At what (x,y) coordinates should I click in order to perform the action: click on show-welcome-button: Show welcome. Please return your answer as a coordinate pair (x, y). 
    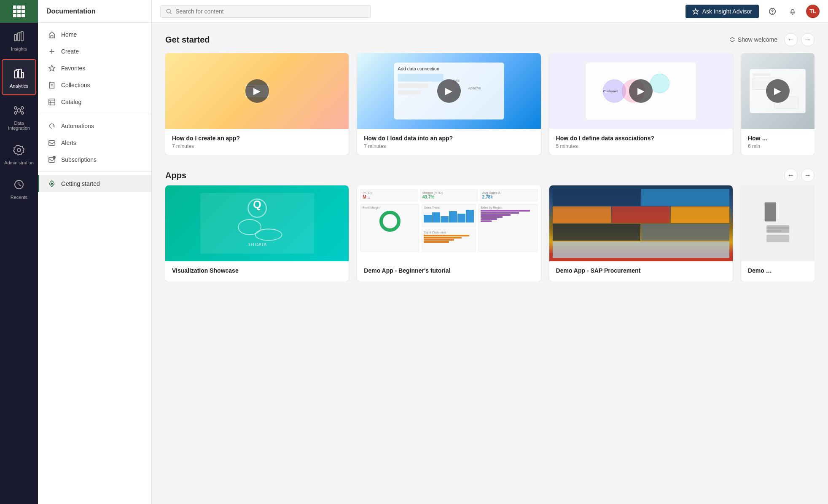
    Looking at the image, I should click on (753, 40).